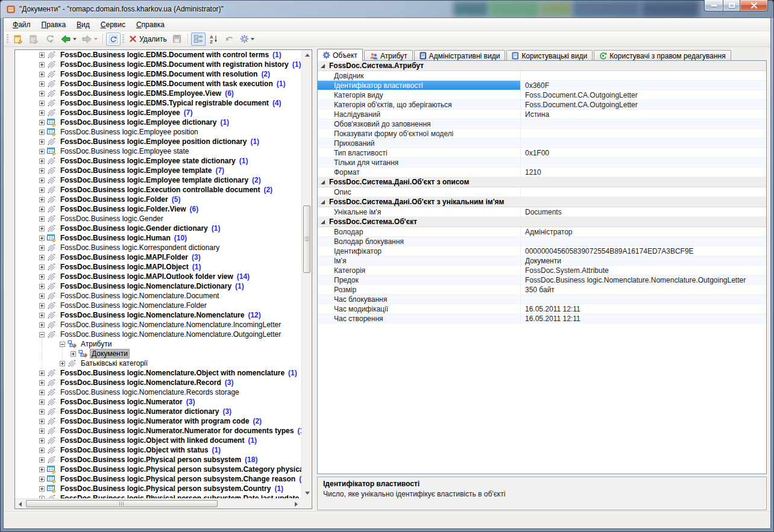 Image resolution: width=774 pixels, height=532 pixels. I want to click on tree-vertical-scrollbar, so click(306, 274).